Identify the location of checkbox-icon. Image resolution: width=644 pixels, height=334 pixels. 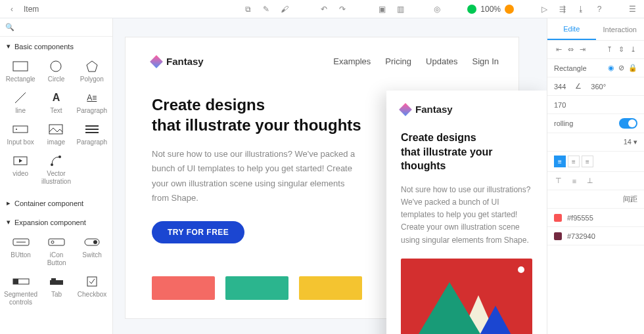
(92, 282).